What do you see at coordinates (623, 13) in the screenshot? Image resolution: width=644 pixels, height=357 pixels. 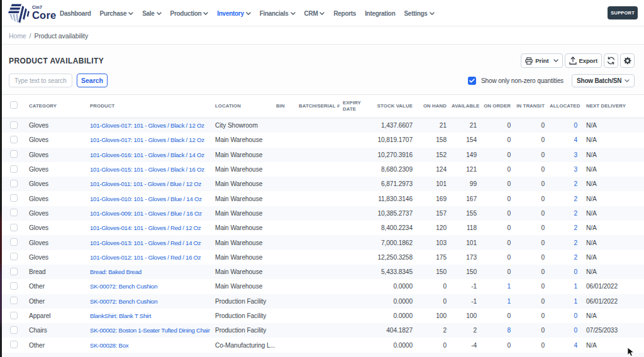 I see `support-button: SUPPORT` at bounding box center [623, 13].